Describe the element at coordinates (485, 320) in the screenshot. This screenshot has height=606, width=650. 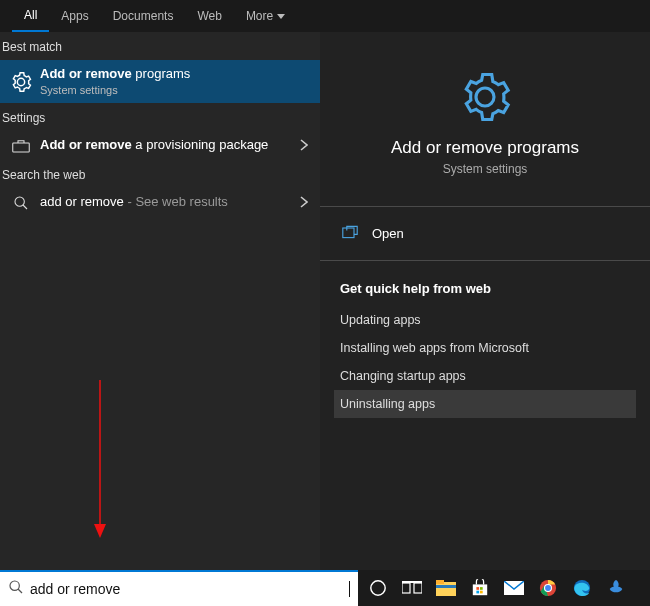
I see `help-link-updating-apps: Updating apps` at that location.